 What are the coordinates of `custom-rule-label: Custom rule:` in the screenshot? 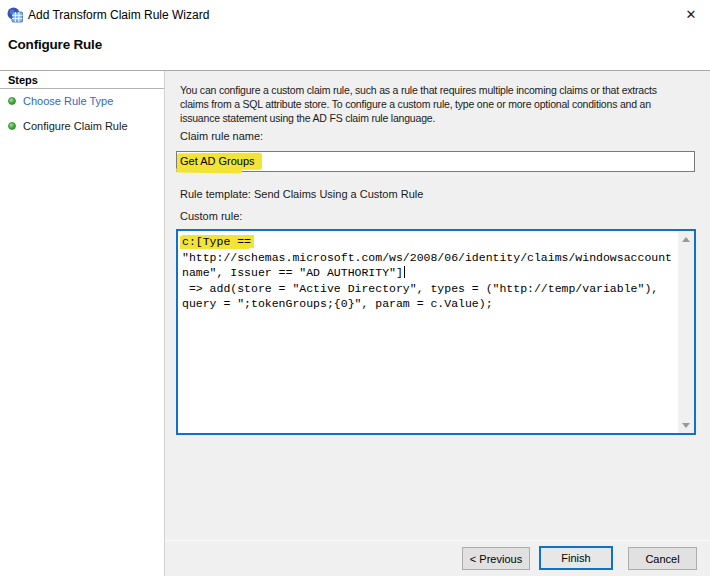 It's located at (211, 216).